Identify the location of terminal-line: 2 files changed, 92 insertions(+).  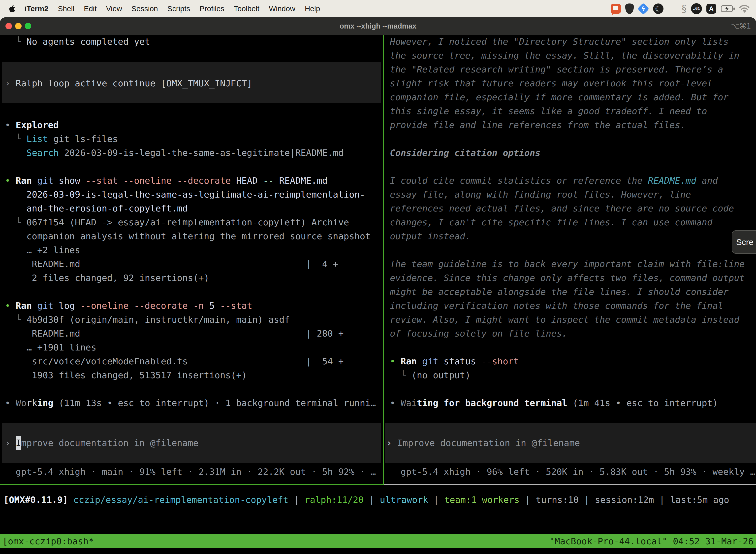
(194, 278).